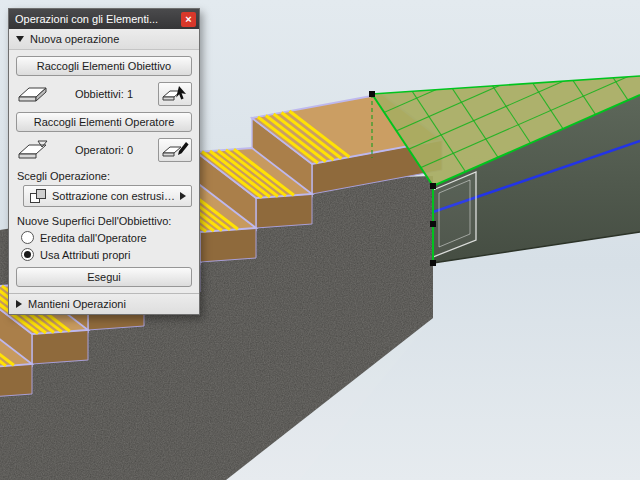  Describe the element at coordinates (104, 150) in the screenshot. I see `operators-count-label: Operatori: 0` at that location.